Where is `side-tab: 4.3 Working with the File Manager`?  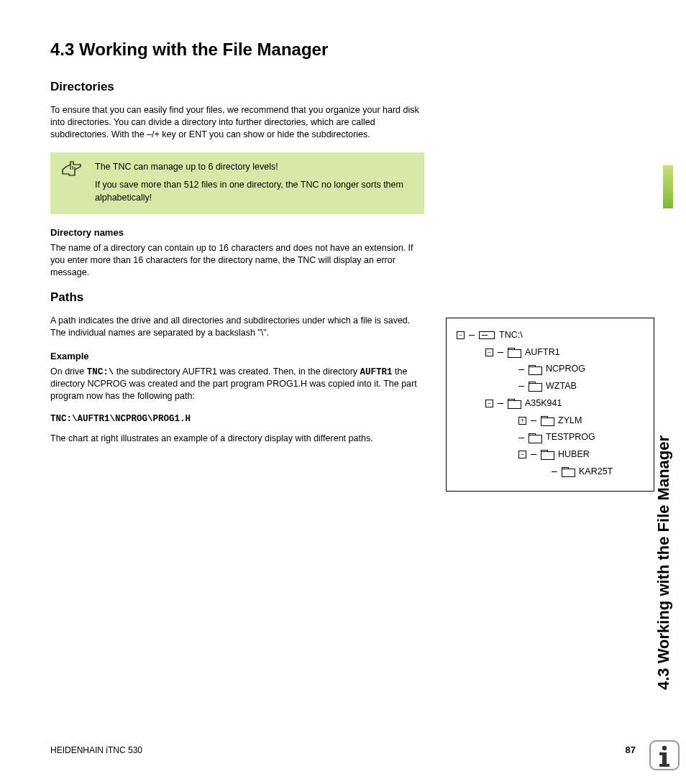 side-tab: 4.3 Working with the File Manager is located at coordinates (659, 194).